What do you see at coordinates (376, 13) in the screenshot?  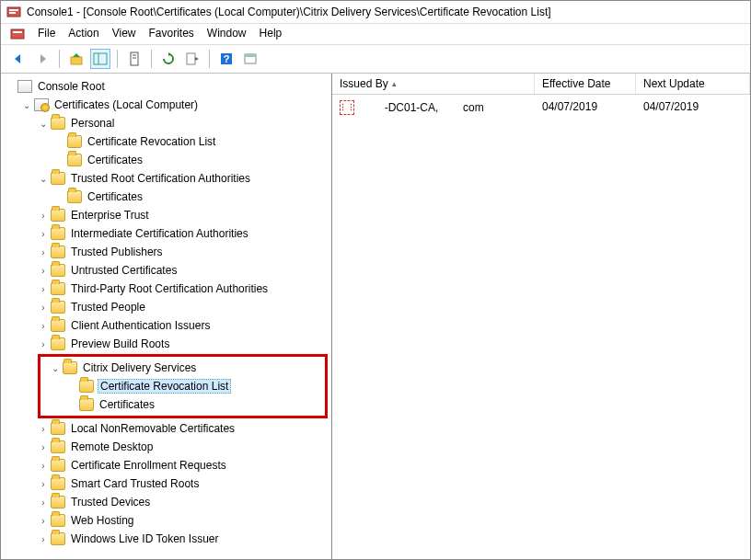 I see `titlebar: Console1 - [Console Root\Certificates (L…` at bounding box center [376, 13].